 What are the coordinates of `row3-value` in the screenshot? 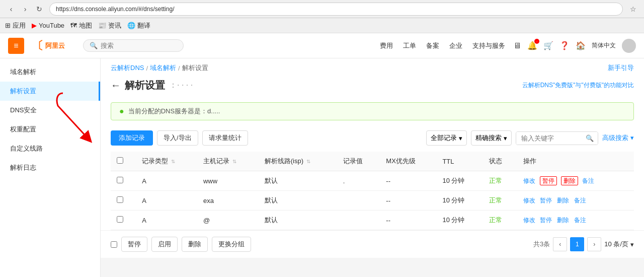 It's located at (359, 221).